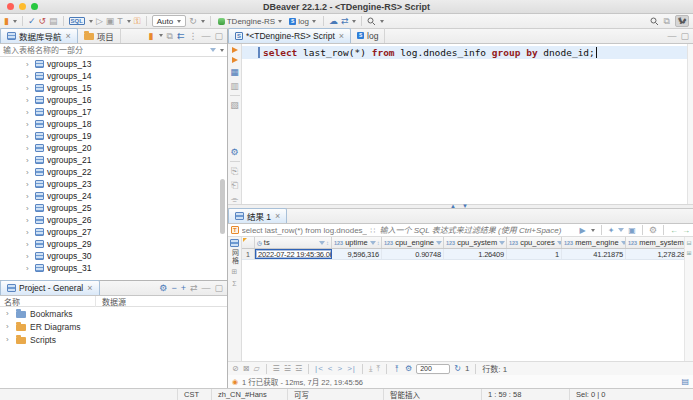  I want to click on search-caret-icon, so click(382, 22).